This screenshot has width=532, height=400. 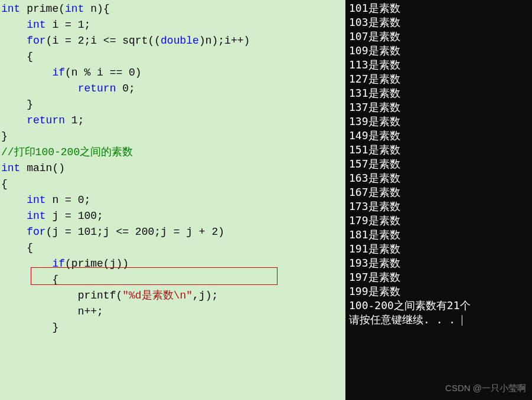 What do you see at coordinates (462, 320) in the screenshot?
I see `terminal-cursor` at bounding box center [462, 320].